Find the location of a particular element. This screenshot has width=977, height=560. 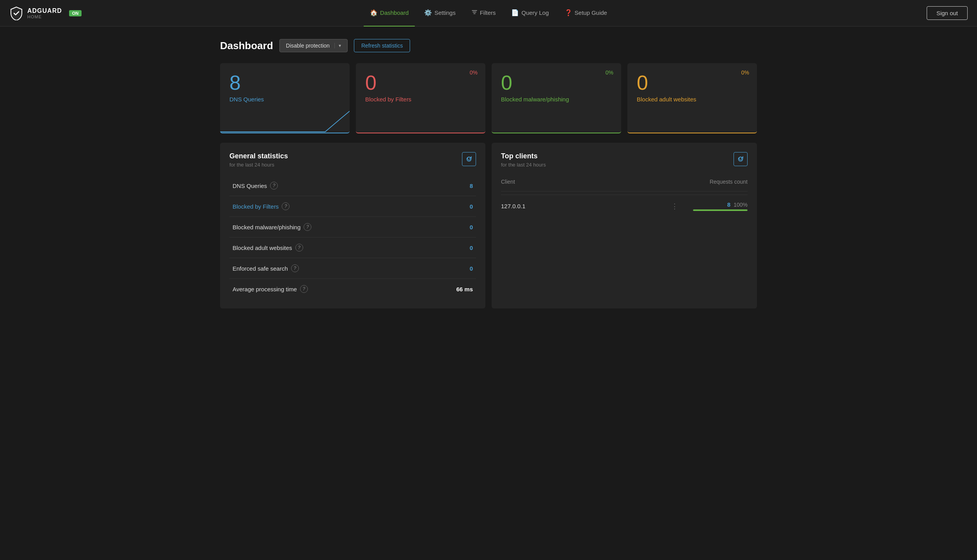

row-value: 66 ms is located at coordinates (450, 289).